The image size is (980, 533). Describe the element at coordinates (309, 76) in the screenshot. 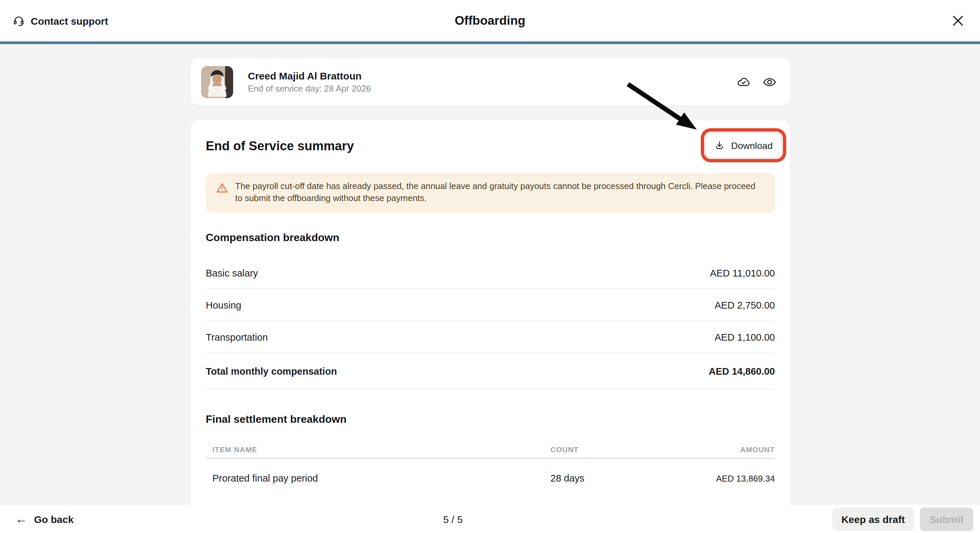

I see `employee-name: Creed Majid Al Brattoun` at that location.